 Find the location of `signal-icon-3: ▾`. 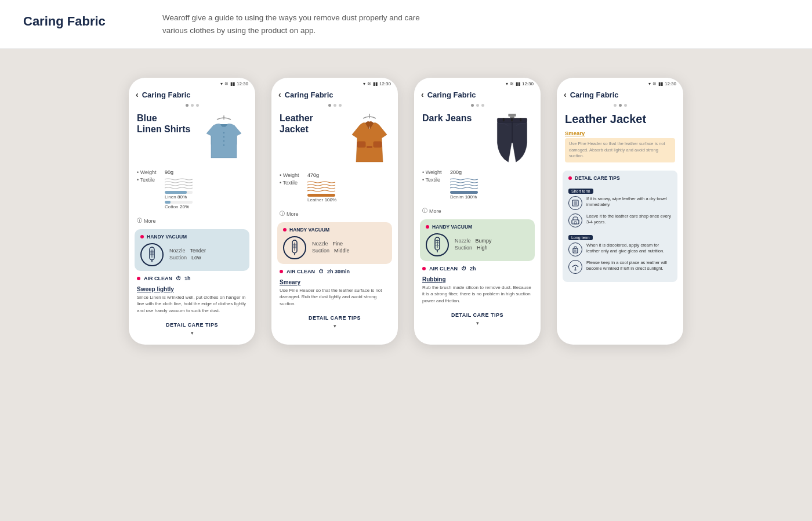

signal-icon-3: ▾ is located at coordinates (507, 84).